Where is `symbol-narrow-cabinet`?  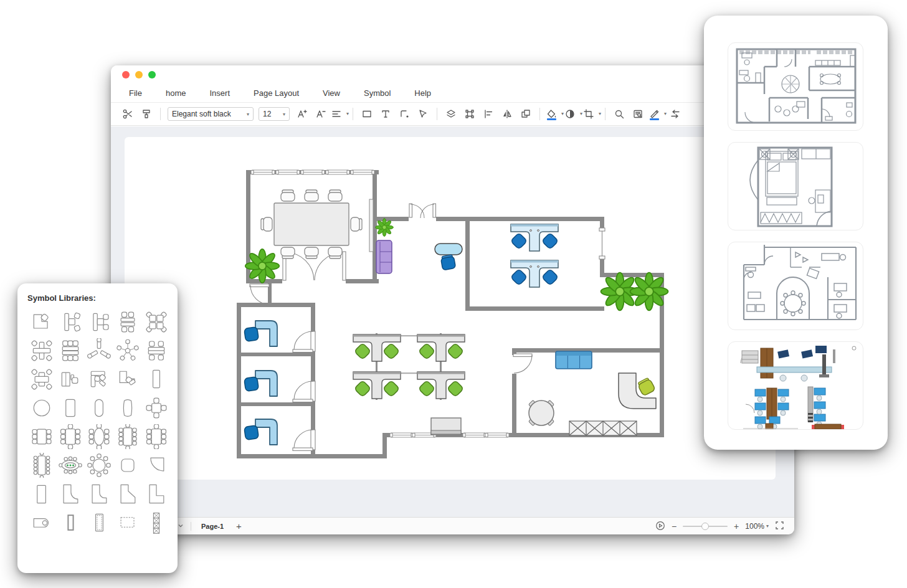 symbol-narrow-cabinet is located at coordinates (70, 523).